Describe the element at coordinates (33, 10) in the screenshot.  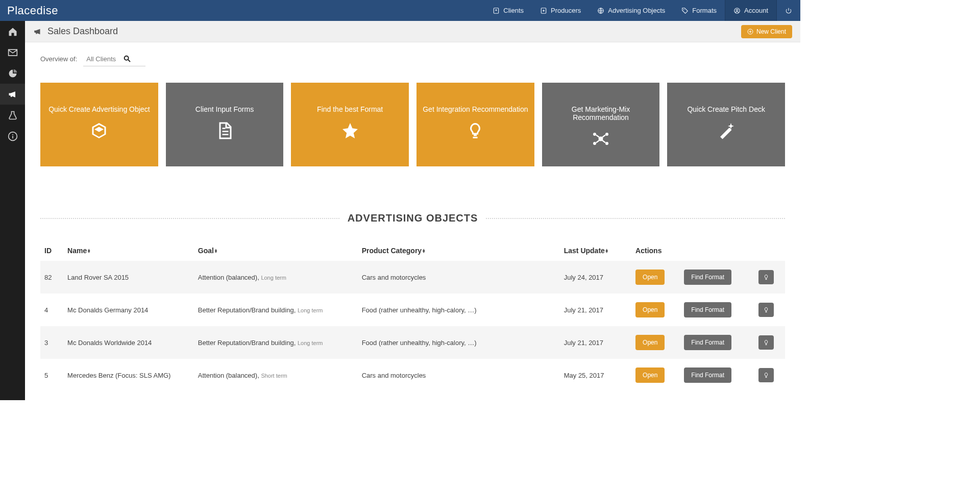
I see `brand-logo: Placedise` at that location.